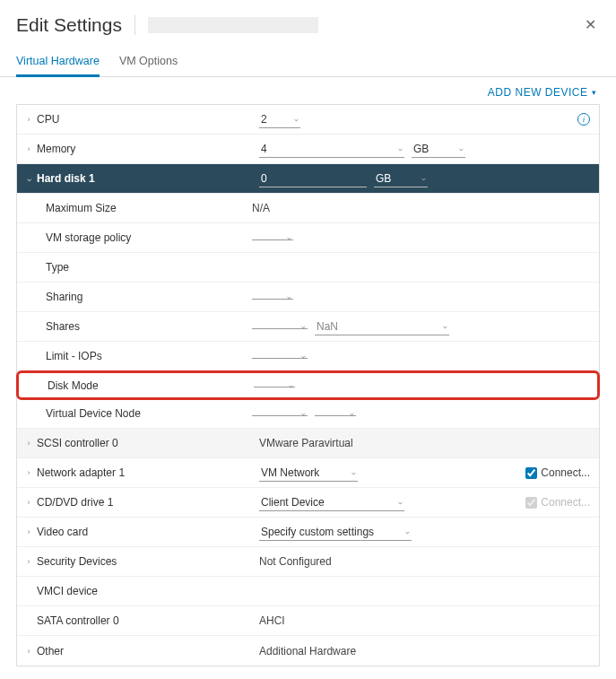  I want to click on row-shares: Shares ⌵ NaN⌵, so click(308, 326).